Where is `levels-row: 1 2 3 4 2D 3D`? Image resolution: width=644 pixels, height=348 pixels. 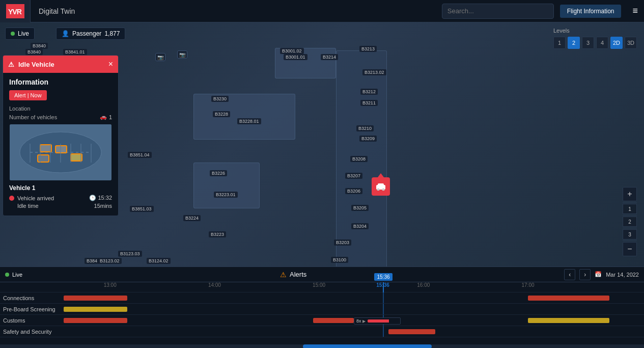 levels-row: 1 2 3 4 2D 3D is located at coordinates (595, 43).